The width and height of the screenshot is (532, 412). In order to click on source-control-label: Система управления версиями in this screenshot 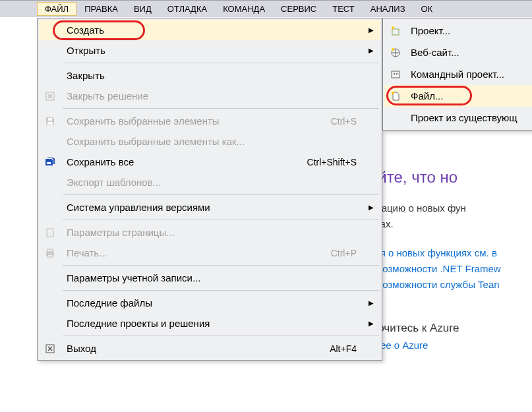, I will do `click(216, 207)`.